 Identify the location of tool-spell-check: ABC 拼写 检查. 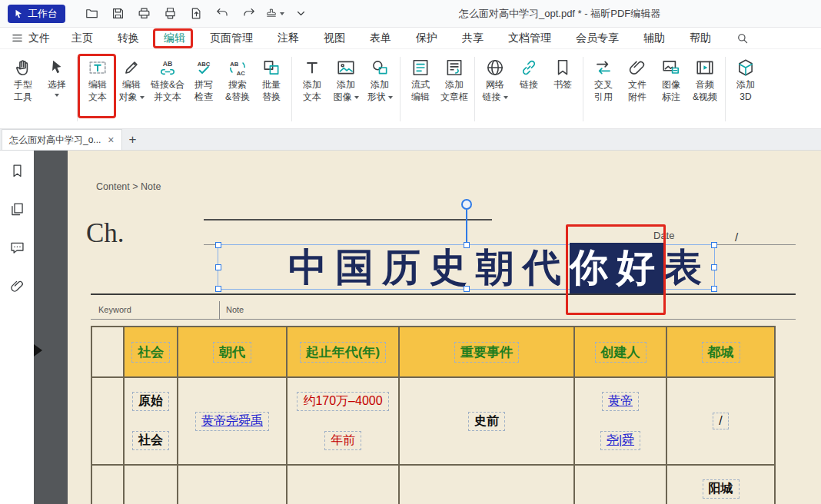
(204, 80).